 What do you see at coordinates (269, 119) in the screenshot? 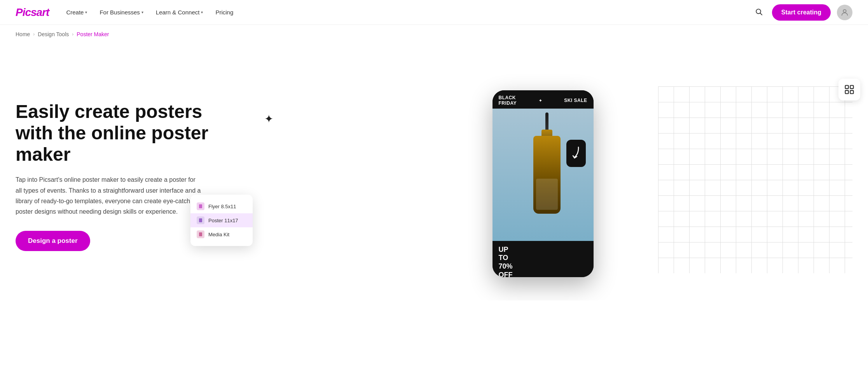
I see `sparkle-icon: ✦` at bounding box center [269, 119].